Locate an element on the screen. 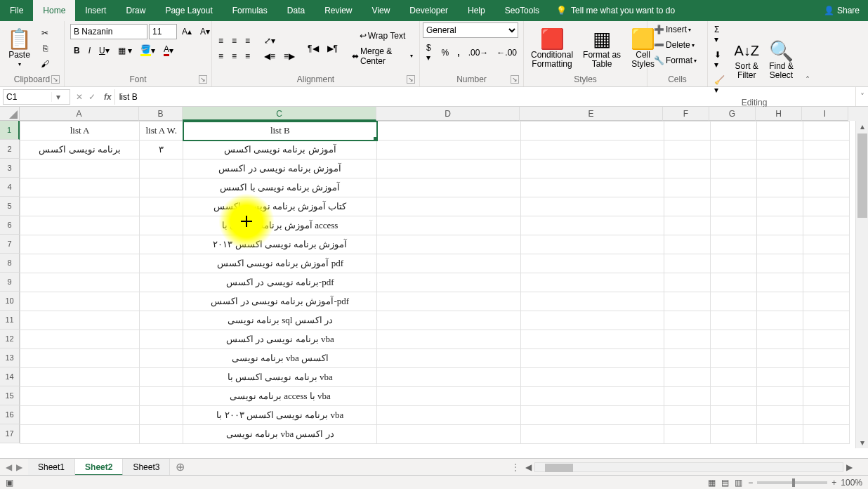 Image resolution: width=868 pixels, height=489 pixels. cell-H6 is located at coordinates (780, 226).